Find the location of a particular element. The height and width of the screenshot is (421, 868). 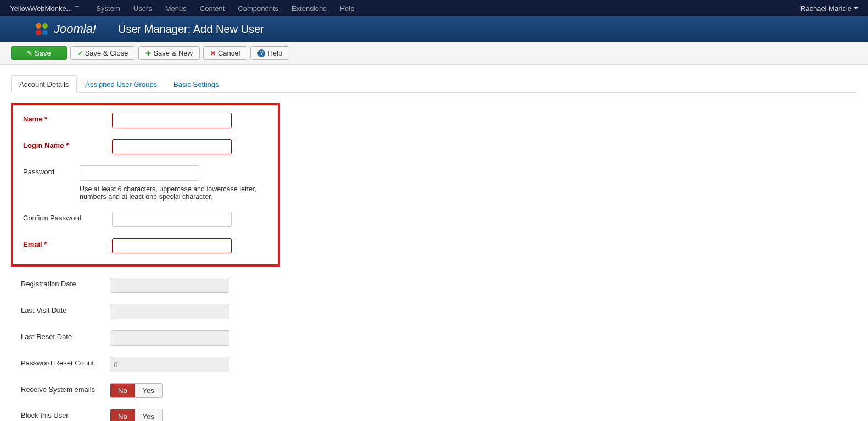

field-confirm-password: Confirm Password is located at coordinates (145, 219).